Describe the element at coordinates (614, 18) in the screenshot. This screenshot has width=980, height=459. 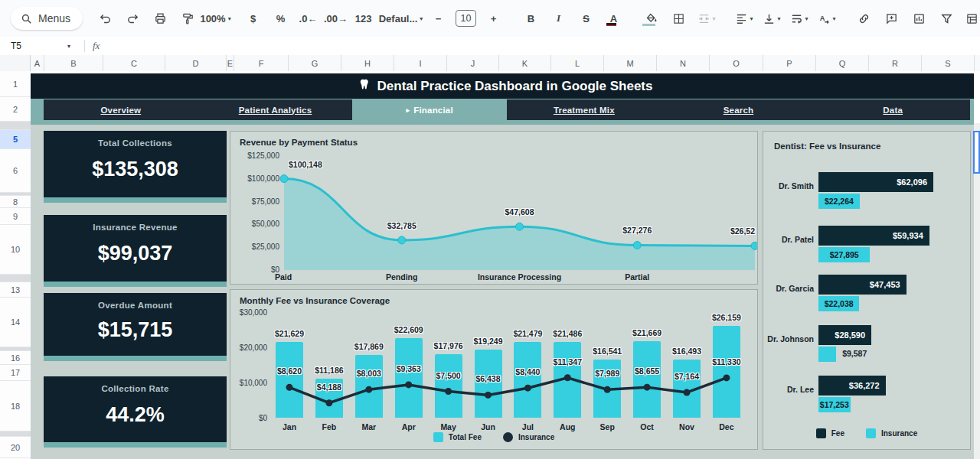
I see `text-color-button: A` at that location.